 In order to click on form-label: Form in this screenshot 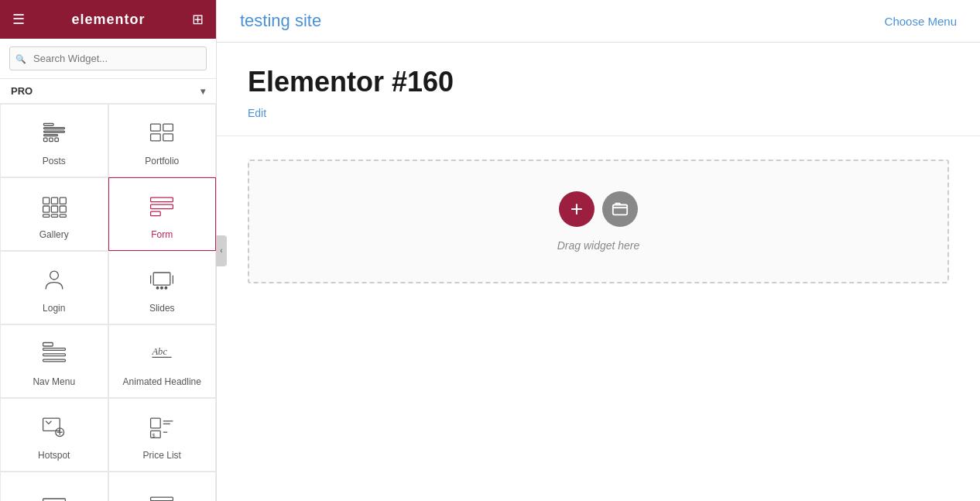, I will do `click(162, 235)`.